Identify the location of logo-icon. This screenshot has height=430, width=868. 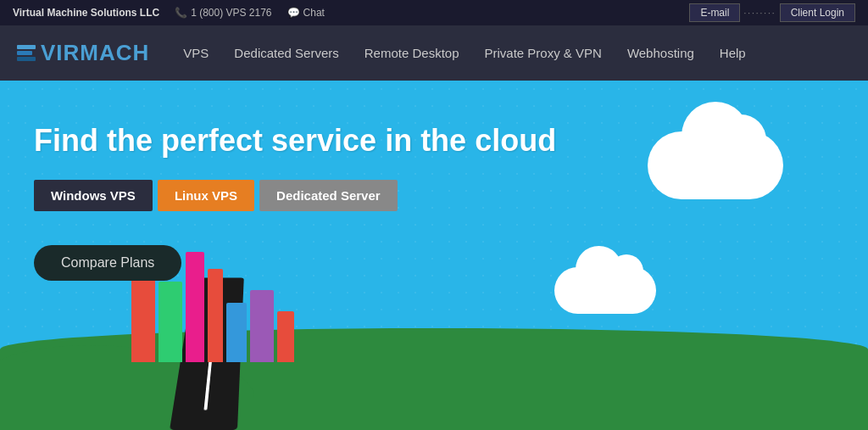
(26, 53).